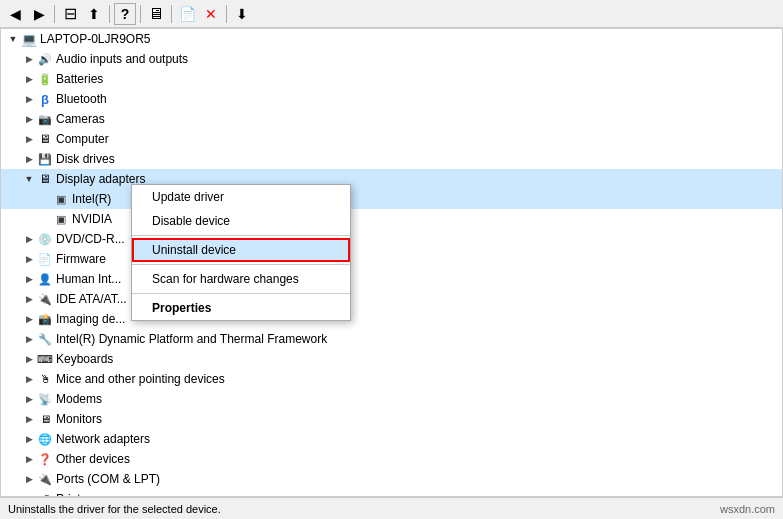 The height and width of the screenshot is (519, 783). What do you see at coordinates (92, 299) in the screenshot?
I see `label-ide: IDE ATA/AT...` at bounding box center [92, 299].